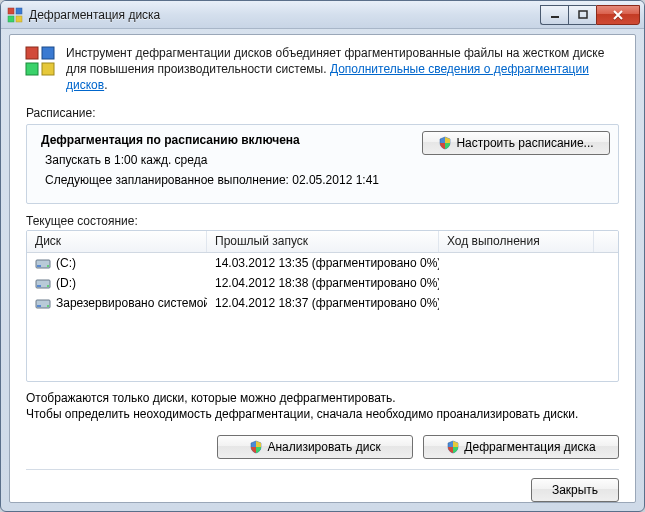 Image resolution: width=645 pixels, height=512 pixels. I want to click on schedule-box: Дефрагментация по расписанию включена За…, so click(322, 164).